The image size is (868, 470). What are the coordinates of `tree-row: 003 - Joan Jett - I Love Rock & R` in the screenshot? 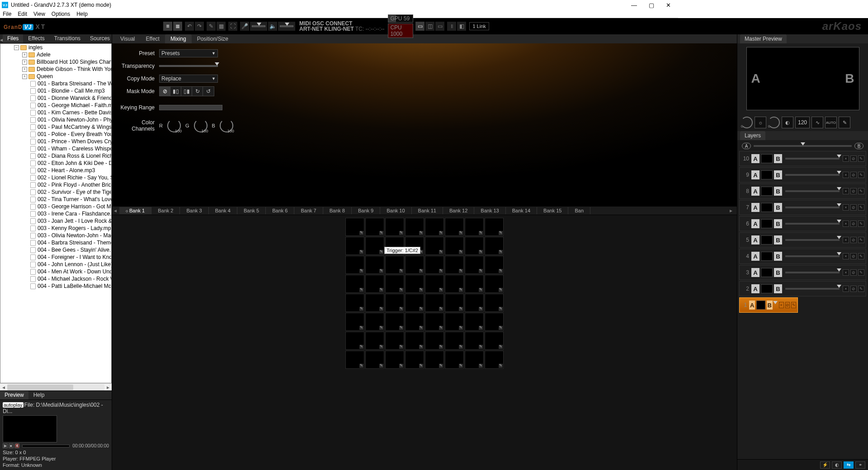 It's located at (56, 221).